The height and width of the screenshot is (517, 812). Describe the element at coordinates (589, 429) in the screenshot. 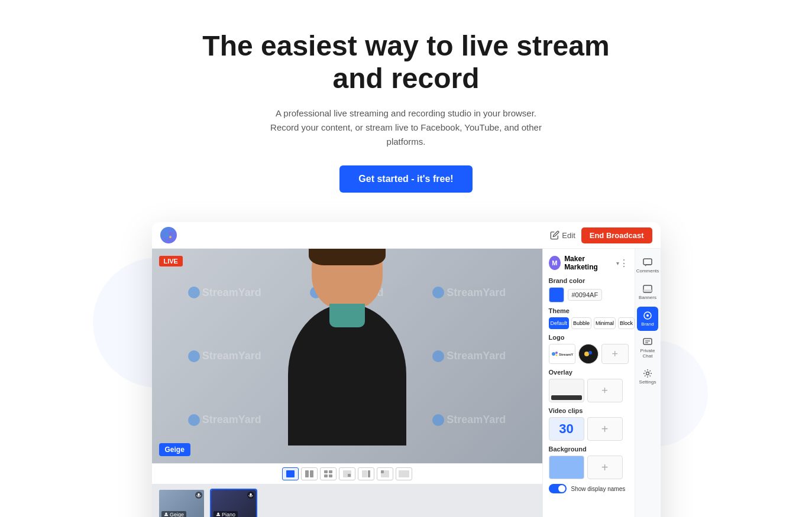

I see `video-clips-row: 30 +` at that location.